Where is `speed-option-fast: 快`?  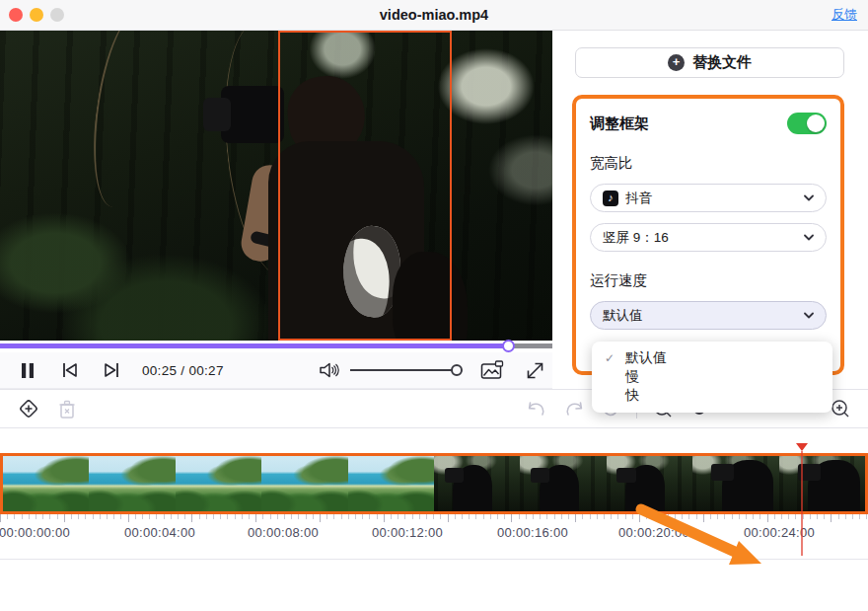
speed-option-fast: 快 is located at coordinates (712, 395).